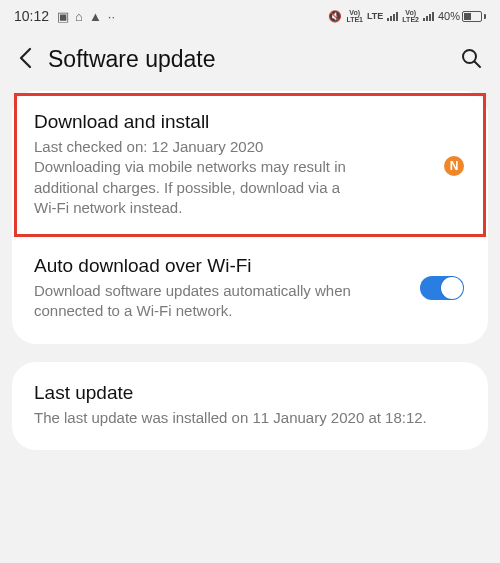 The height and width of the screenshot is (563, 500). I want to click on page-title: Software update, so click(246, 60).